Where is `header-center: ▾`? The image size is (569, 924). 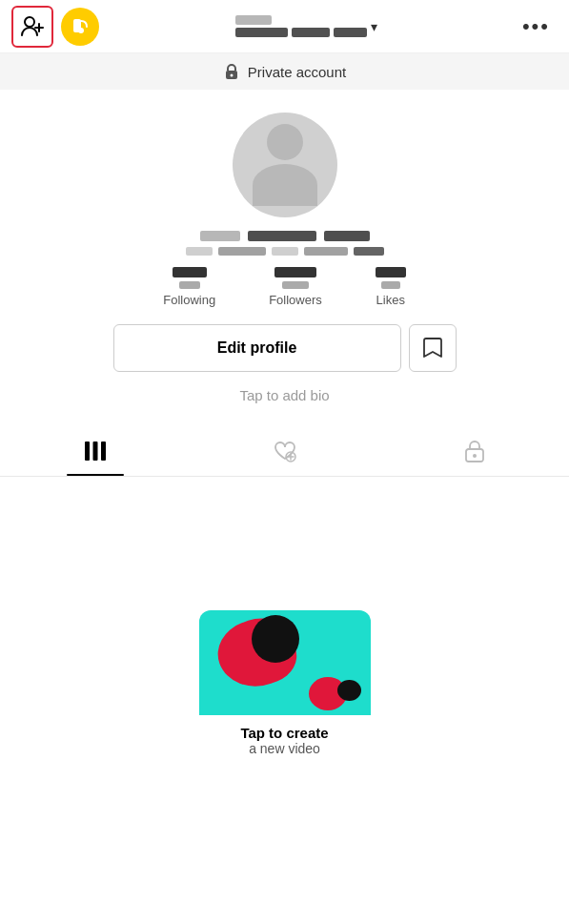 header-center: ▾ is located at coordinates (307, 27).